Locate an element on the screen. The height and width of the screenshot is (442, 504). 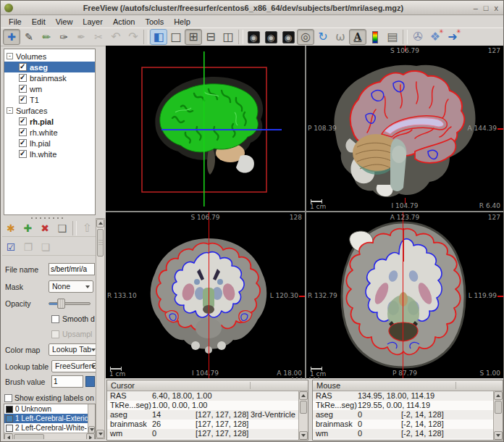
tree-row: wm is located at coordinates (49, 88).